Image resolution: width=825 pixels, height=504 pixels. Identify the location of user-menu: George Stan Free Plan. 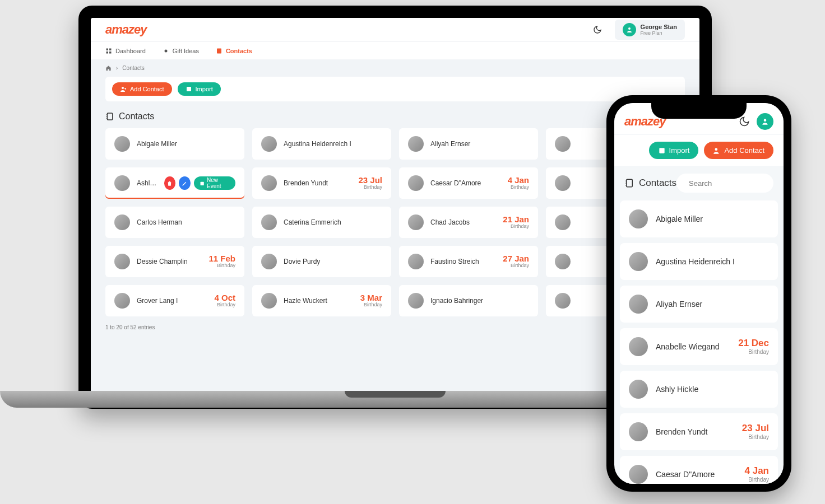
(650, 30).